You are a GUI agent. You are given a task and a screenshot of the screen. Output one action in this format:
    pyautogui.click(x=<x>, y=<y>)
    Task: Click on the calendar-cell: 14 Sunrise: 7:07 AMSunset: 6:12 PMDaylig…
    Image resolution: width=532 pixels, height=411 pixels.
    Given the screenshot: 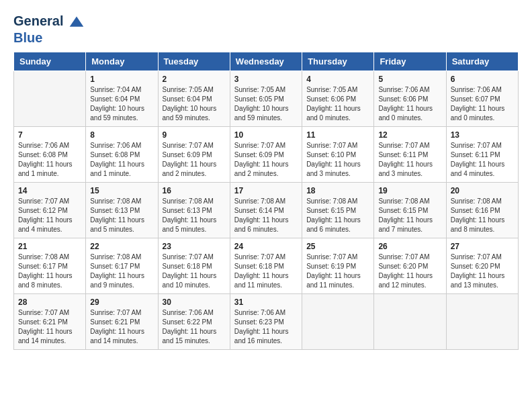 What is the action you would take?
    pyautogui.click(x=50, y=210)
    